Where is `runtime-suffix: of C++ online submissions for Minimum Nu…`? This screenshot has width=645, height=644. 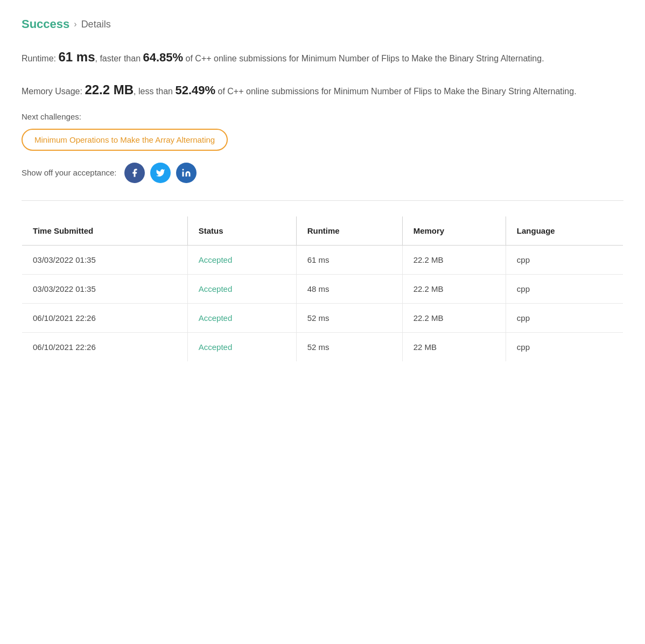
runtime-suffix: of C++ online submissions for Minimum Nu… is located at coordinates (364, 58).